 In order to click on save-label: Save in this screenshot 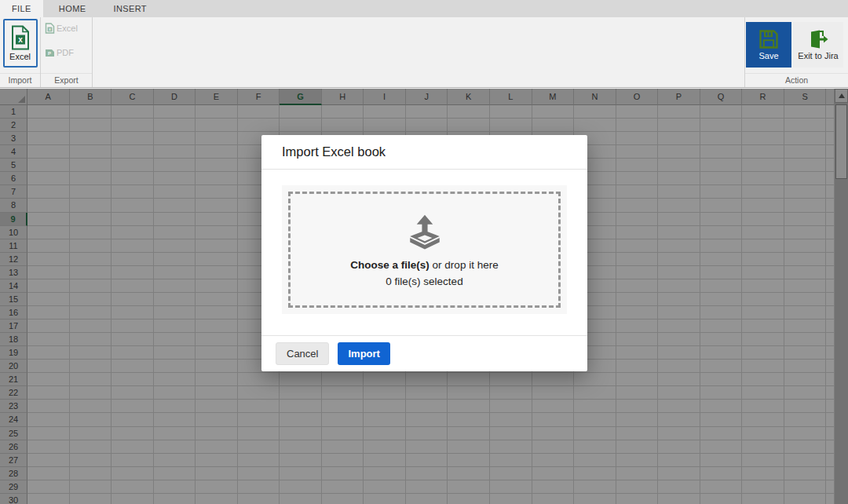, I will do `click(768, 56)`.